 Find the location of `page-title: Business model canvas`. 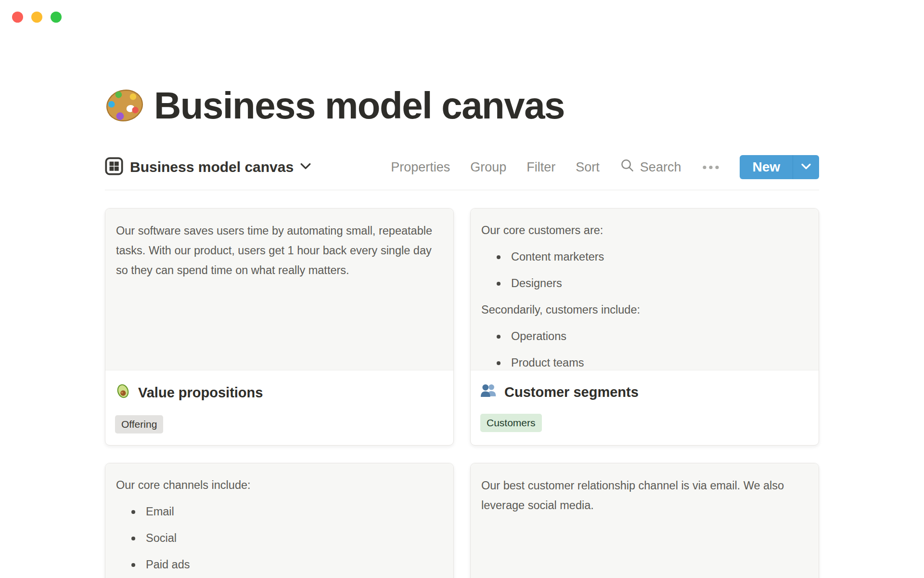

page-title: Business model canvas is located at coordinates (359, 106).